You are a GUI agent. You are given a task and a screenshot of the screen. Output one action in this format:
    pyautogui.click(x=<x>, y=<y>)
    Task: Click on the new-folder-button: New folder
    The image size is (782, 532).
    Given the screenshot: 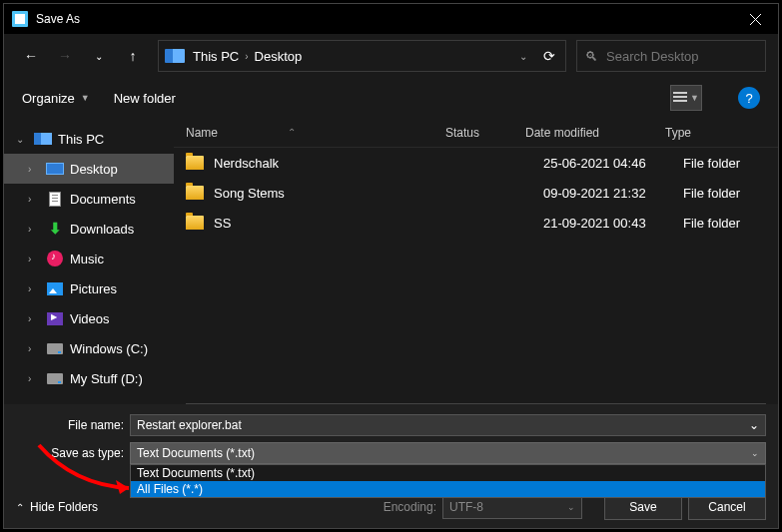 What is the action you would take?
    pyautogui.click(x=145, y=98)
    